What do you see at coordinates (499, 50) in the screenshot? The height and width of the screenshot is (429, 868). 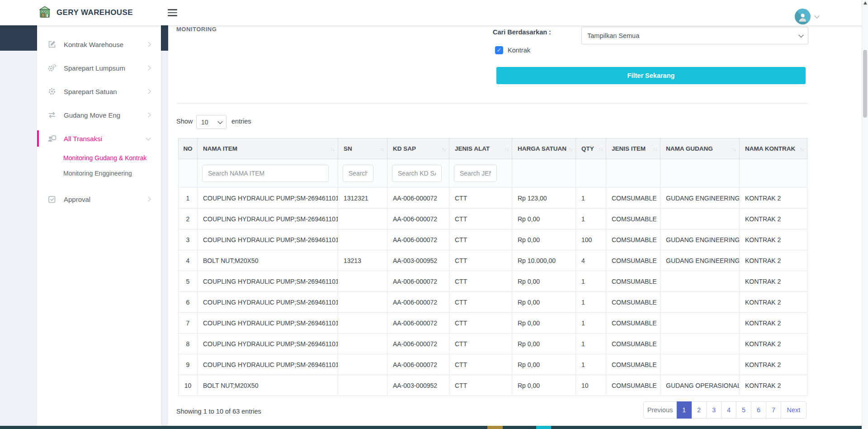 I see `kontrak-checkbox: ✓` at bounding box center [499, 50].